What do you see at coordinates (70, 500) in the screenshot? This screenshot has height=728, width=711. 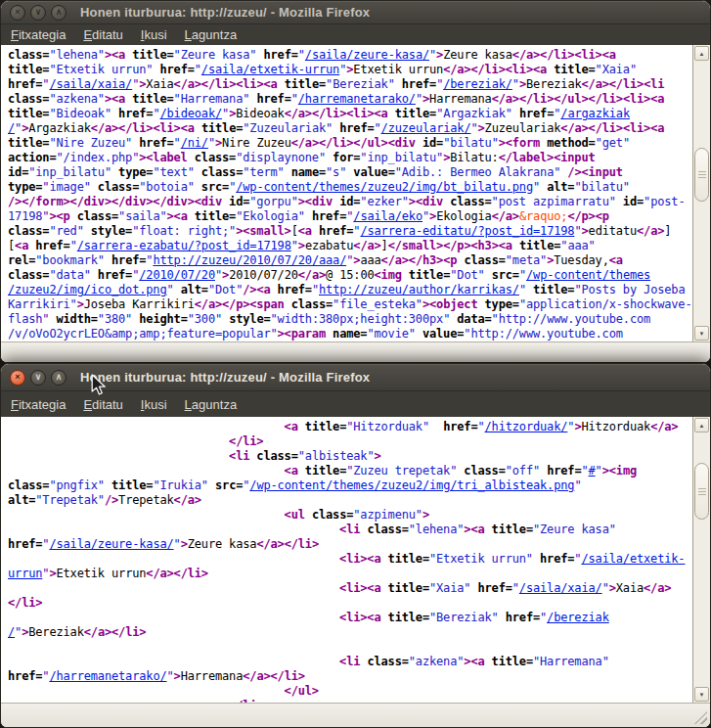 I see `source-token: "Trepetak"` at bounding box center [70, 500].